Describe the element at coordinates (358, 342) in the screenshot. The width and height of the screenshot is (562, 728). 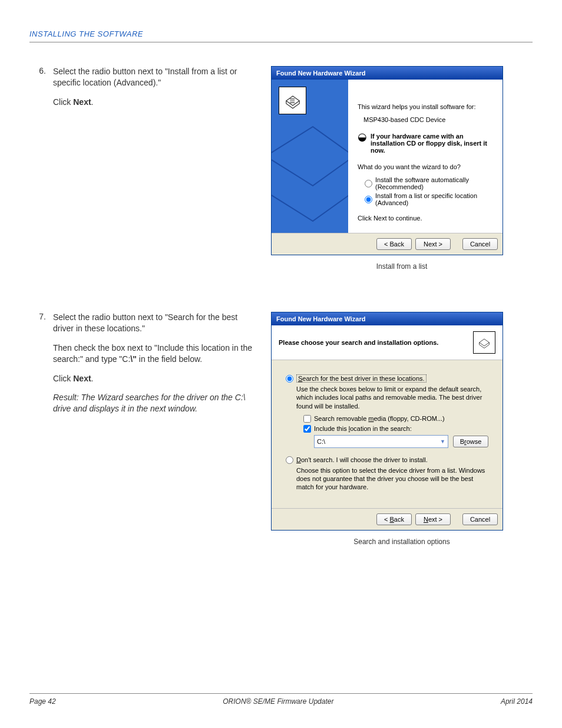
I see `wiz2-heading: Please choose your search and installati…` at that location.